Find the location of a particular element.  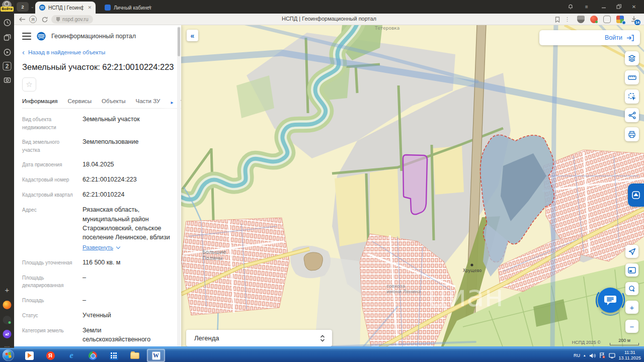

share-button is located at coordinates (632, 115).